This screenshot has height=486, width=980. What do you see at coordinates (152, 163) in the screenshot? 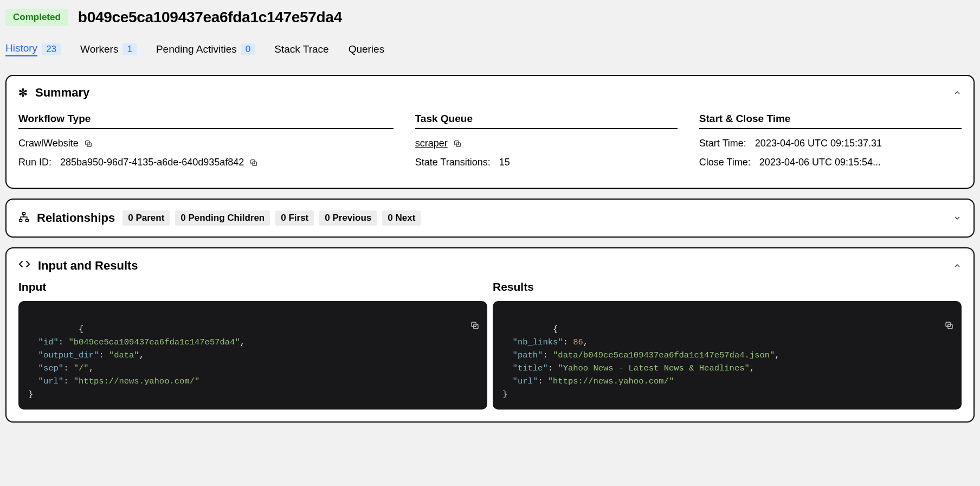
I see `run-id-value: 285ba950-96d7-4135-a6de-640d935af842` at bounding box center [152, 163].